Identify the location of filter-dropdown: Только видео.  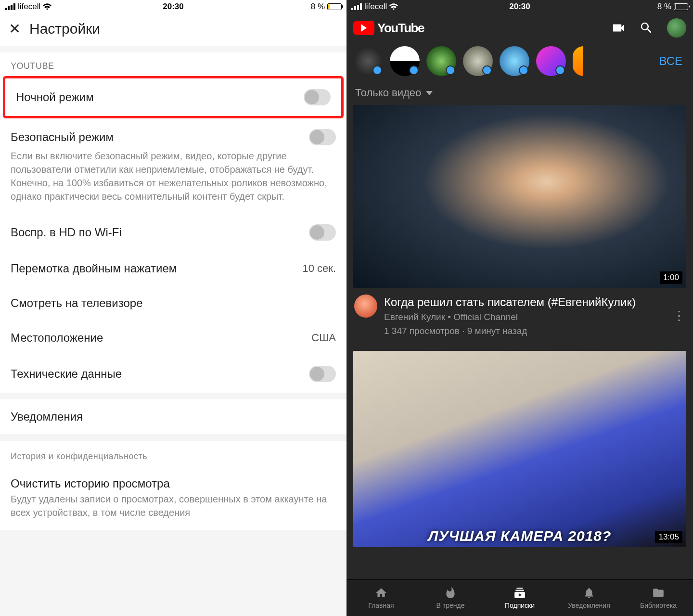
(520, 92).